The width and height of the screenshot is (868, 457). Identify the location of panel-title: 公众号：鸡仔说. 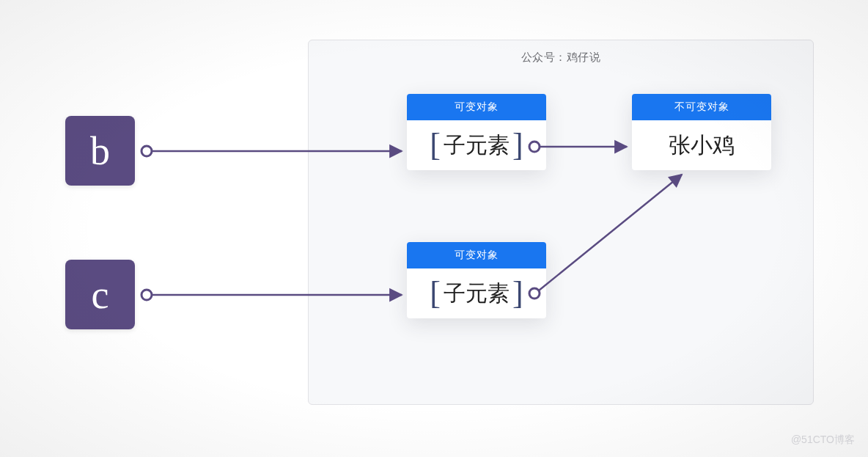
(561, 57).